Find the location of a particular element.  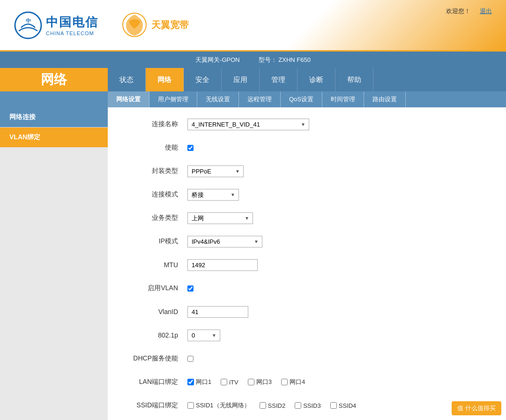

lan-port4-checkbox is located at coordinates (284, 382).